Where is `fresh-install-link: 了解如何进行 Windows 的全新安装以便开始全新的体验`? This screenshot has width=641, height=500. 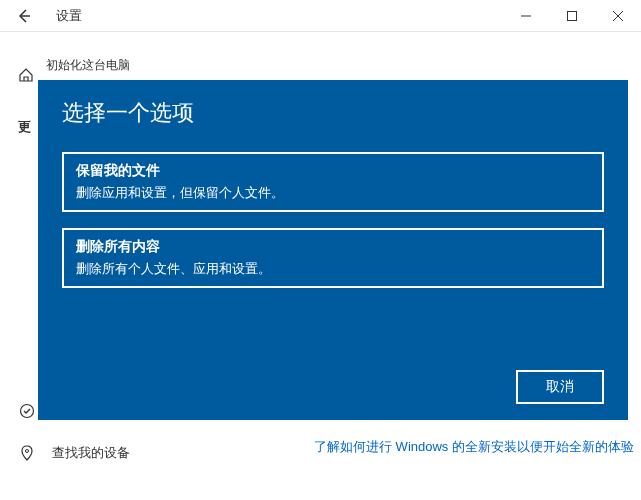 fresh-install-link: 了解如何进行 Windows 的全新安装以便开始全新的体验 is located at coordinates (478, 447).